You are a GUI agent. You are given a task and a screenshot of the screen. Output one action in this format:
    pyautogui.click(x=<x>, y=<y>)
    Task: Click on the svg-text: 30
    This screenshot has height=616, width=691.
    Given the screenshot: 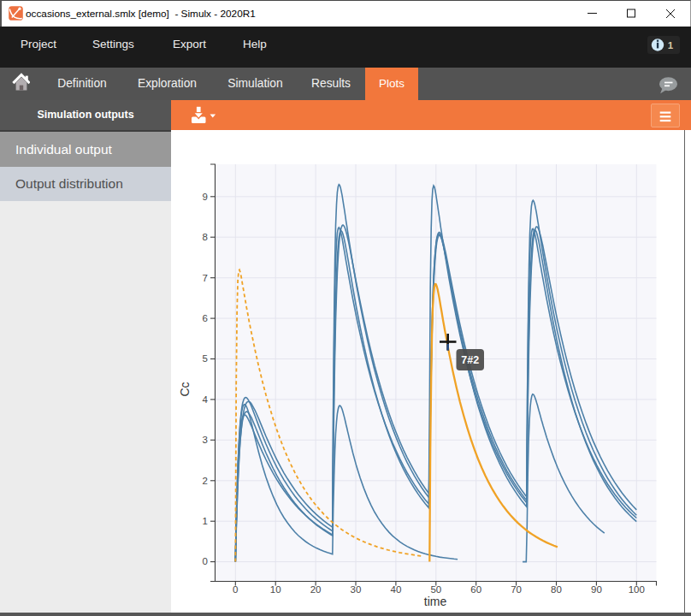 What is the action you would take?
    pyautogui.click(x=356, y=589)
    